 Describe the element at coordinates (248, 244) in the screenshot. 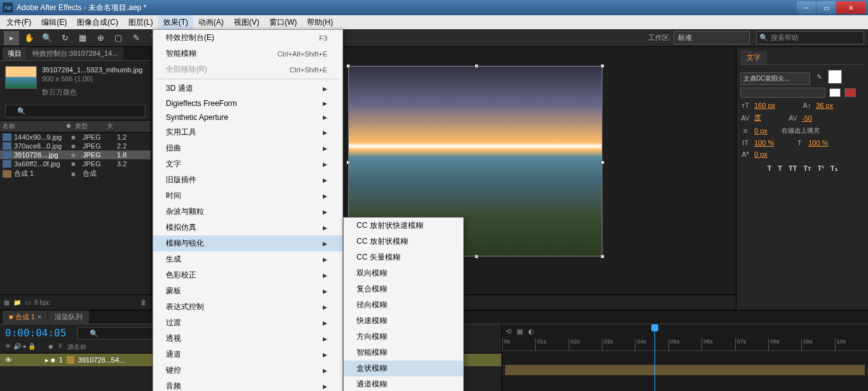

I see `menu-item: 模糊与锐化▶` at that location.